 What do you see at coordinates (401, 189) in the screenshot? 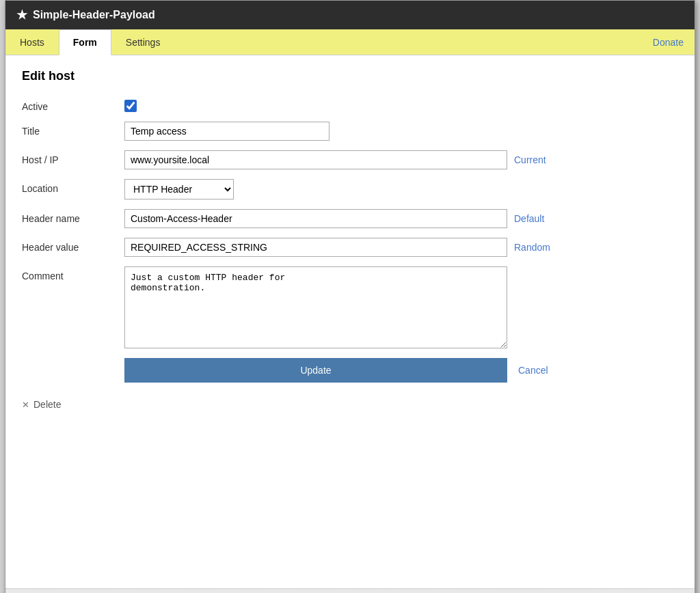
I see `location-control: HTTP HeaderQuery StringCookie` at bounding box center [401, 189].